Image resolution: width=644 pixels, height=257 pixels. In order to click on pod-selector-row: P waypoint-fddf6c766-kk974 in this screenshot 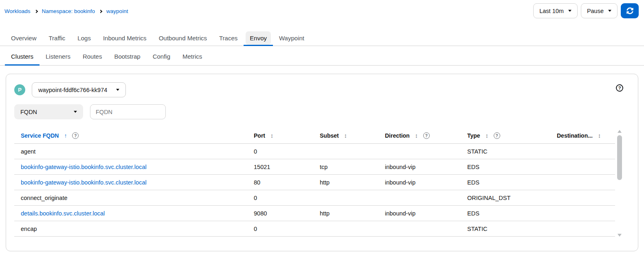, I will do `click(322, 90)`.